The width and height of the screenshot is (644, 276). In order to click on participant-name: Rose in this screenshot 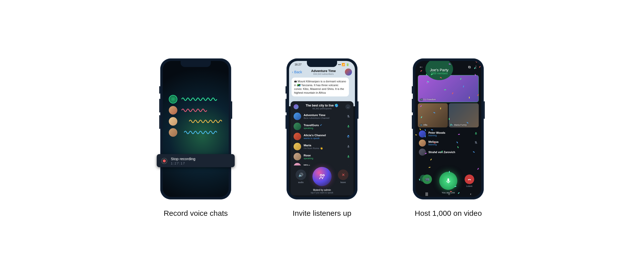, I will do `click(324, 155)`.